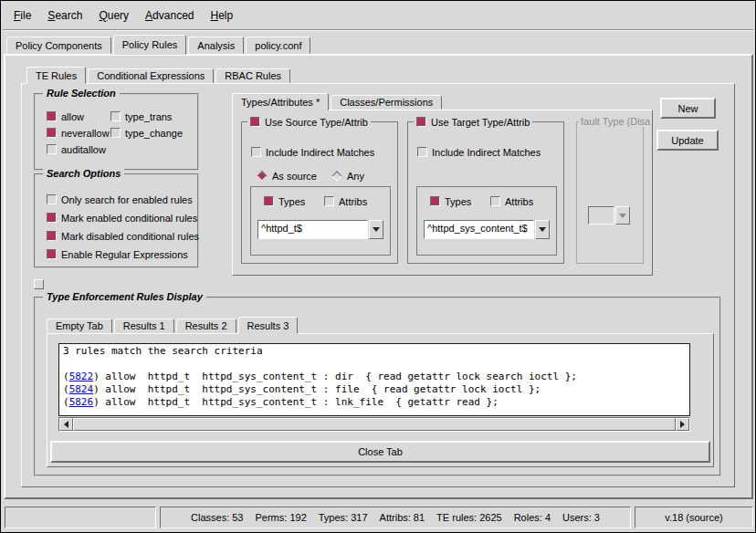  I want to click on menu-help: Help, so click(221, 16).